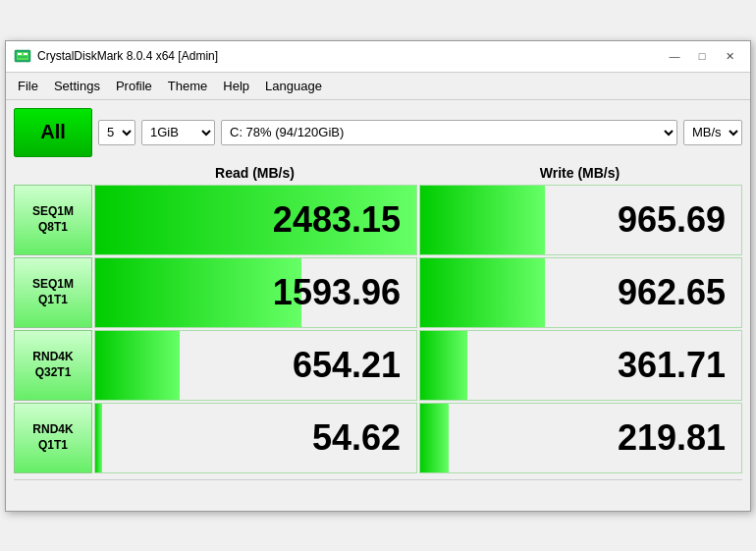  Describe the element at coordinates (581, 293) in the screenshot. I see `write-value-seq1m-q1t1: 962.65` at that location.